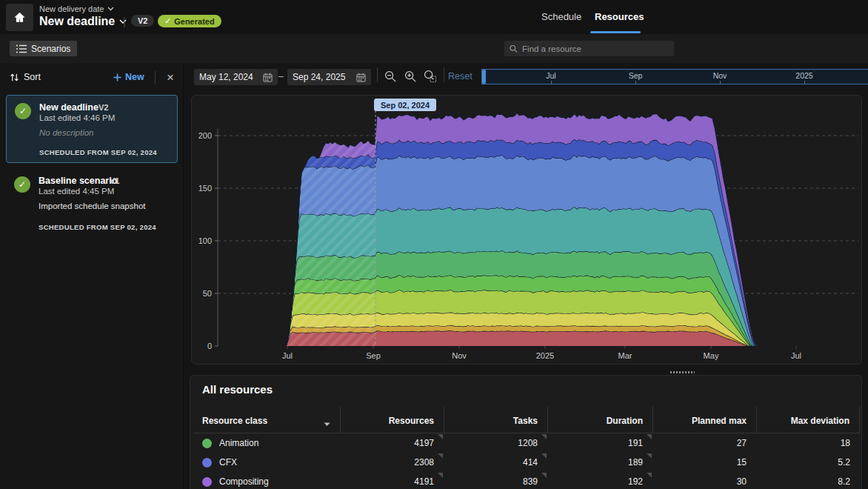  What do you see at coordinates (43, 49) in the screenshot?
I see `scenarios-button: Scenarios` at bounding box center [43, 49].